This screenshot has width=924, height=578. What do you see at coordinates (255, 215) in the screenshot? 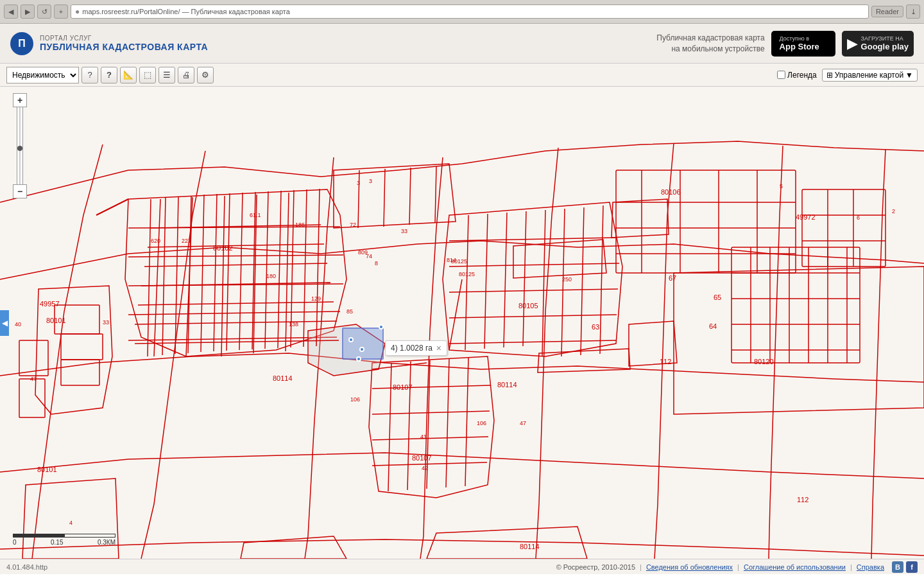
I see `svg-text: 61.1` at bounding box center [255, 215].